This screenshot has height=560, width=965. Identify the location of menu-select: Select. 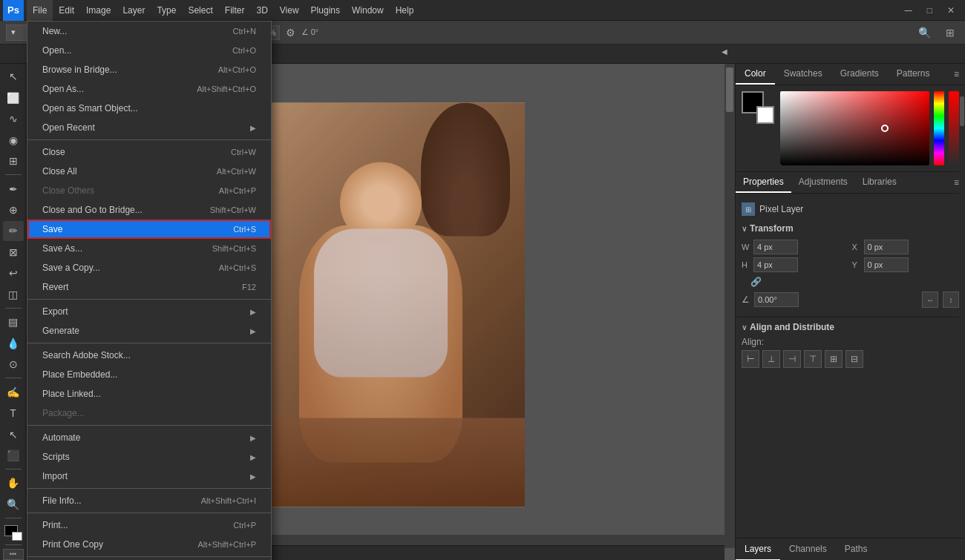
(200, 10).